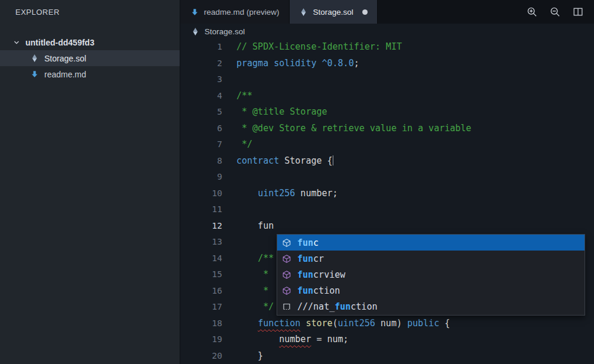 The image size is (594, 364). Describe the element at coordinates (387, 356) in the screenshot. I see `code-line-20: 20 }` at that location.